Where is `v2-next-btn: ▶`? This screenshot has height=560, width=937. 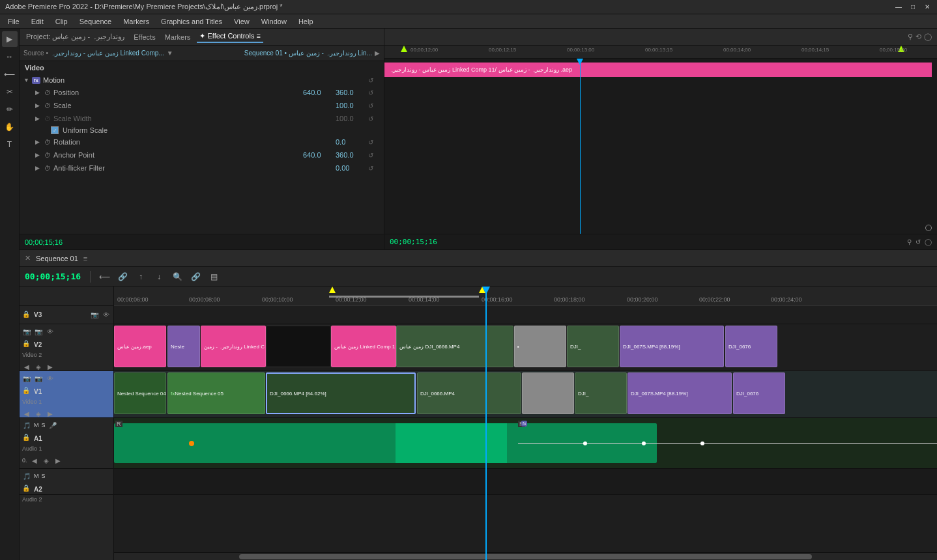 v2-next-btn: ▶ is located at coordinates (50, 367).